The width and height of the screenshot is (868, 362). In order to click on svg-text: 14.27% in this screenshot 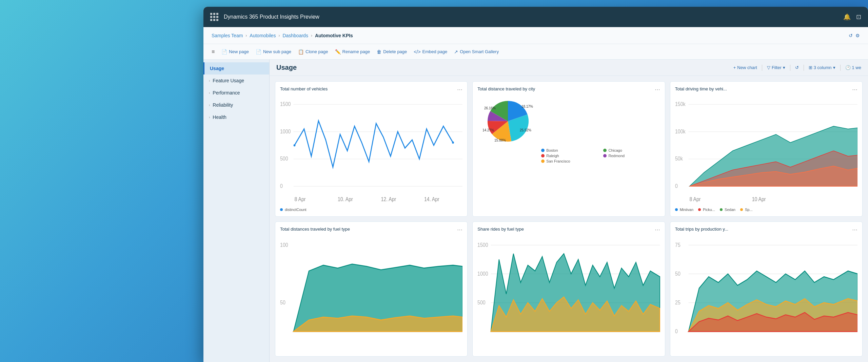, I will do `click(488, 130)`.